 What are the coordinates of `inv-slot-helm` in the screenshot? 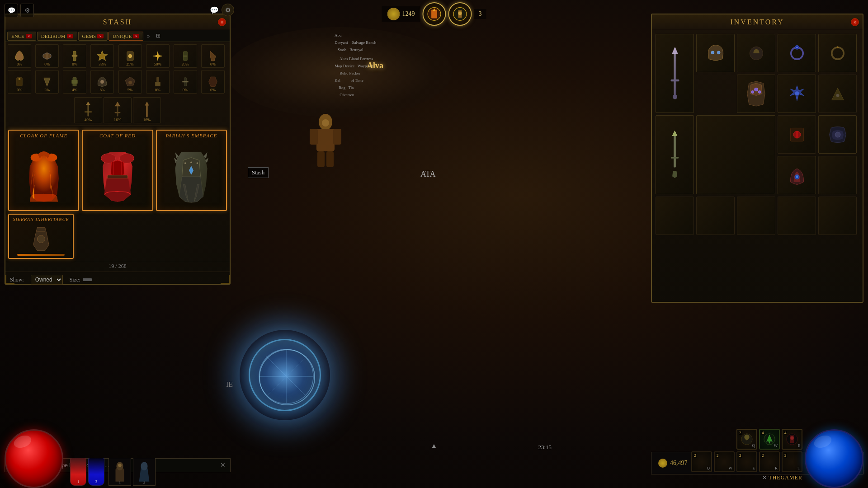 It's located at (715, 53).